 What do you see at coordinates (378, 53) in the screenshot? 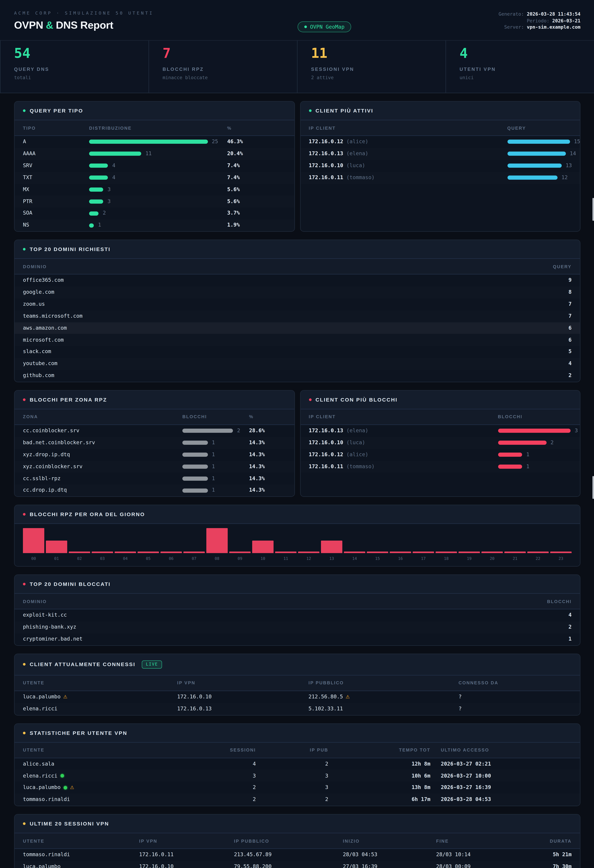
I see `stat-value: 11` at bounding box center [378, 53].